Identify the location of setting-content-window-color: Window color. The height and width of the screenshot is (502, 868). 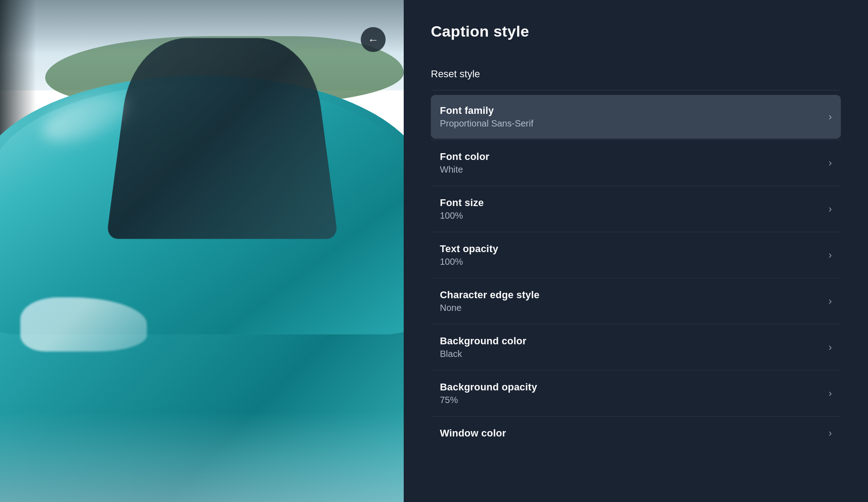
(473, 433).